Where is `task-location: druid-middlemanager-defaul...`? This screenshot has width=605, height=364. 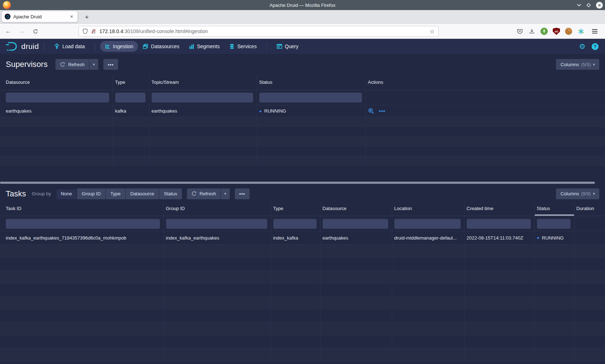
task-location: druid-middlemanager-defaul... is located at coordinates (428, 238).